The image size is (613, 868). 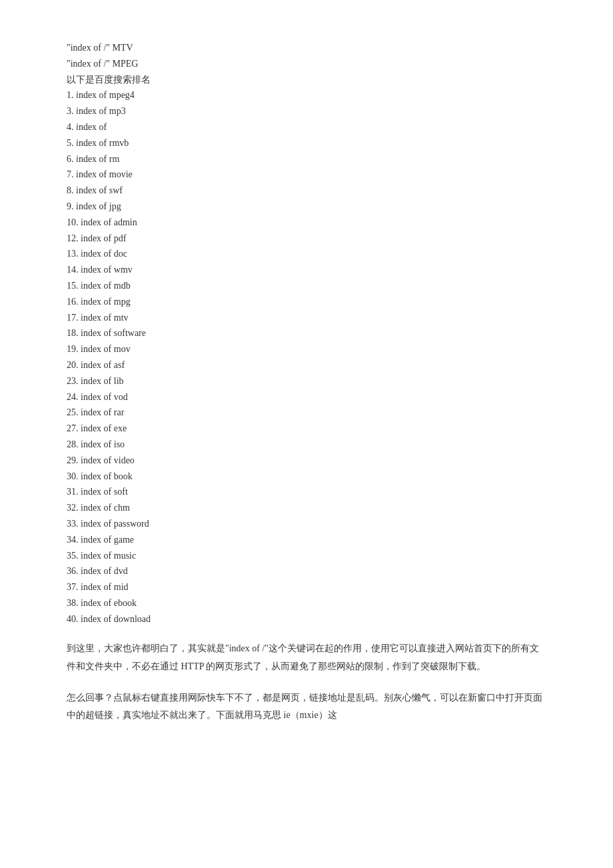 What do you see at coordinates (306, 223) in the screenshot?
I see `list-item: 10. index of admin` at bounding box center [306, 223].